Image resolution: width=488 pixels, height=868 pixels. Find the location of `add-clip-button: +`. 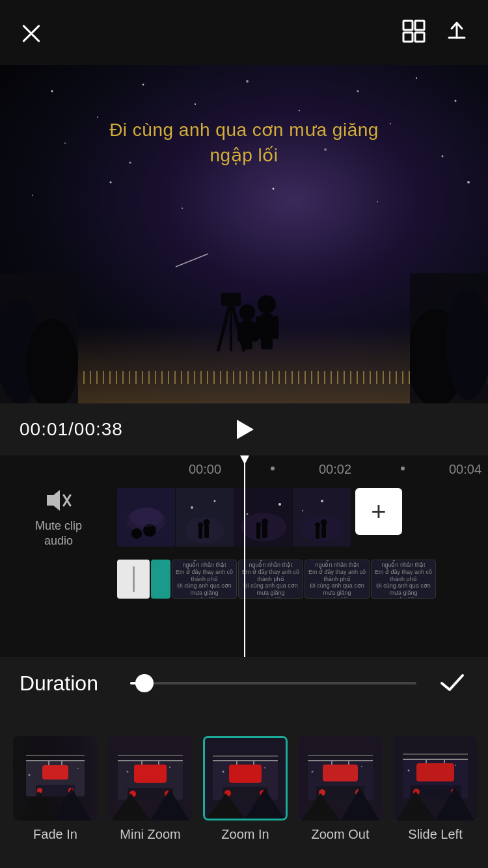

add-clip-button: + is located at coordinates (379, 511).